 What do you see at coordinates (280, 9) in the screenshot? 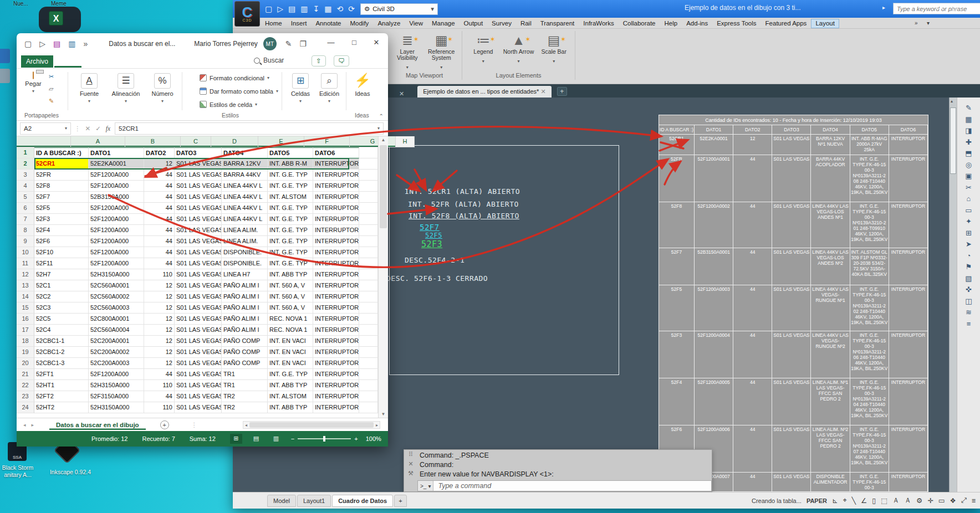
I see `qat-icon: ▷` at bounding box center [280, 9].